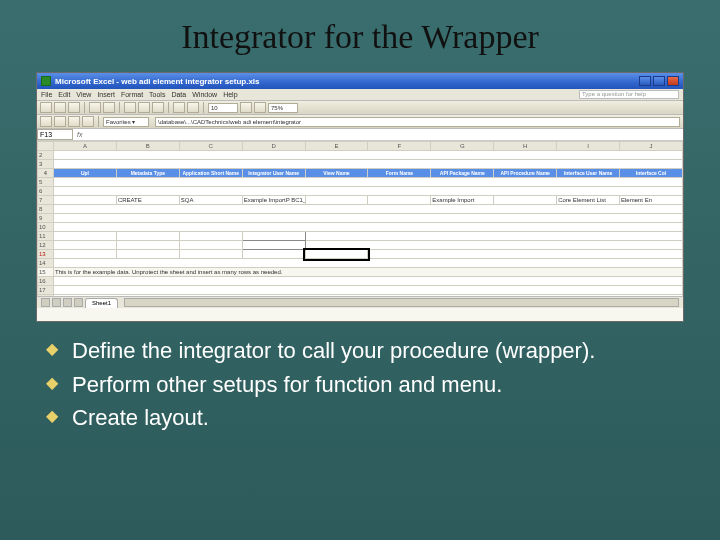 The width and height of the screenshot is (720, 540). I want to click on sheet-tab: Sheet1, so click(102, 303).